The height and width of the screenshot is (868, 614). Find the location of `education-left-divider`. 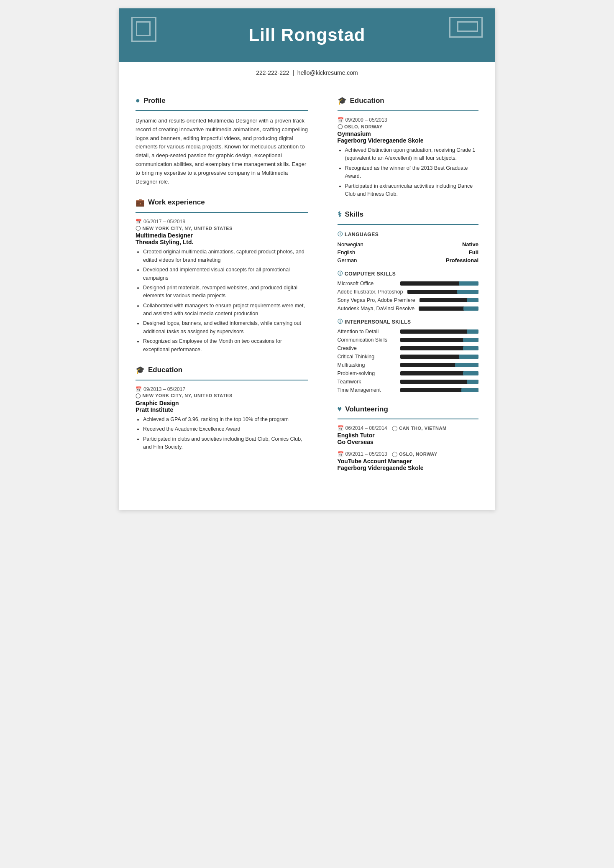

education-left-divider is located at coordinates (222, 380).